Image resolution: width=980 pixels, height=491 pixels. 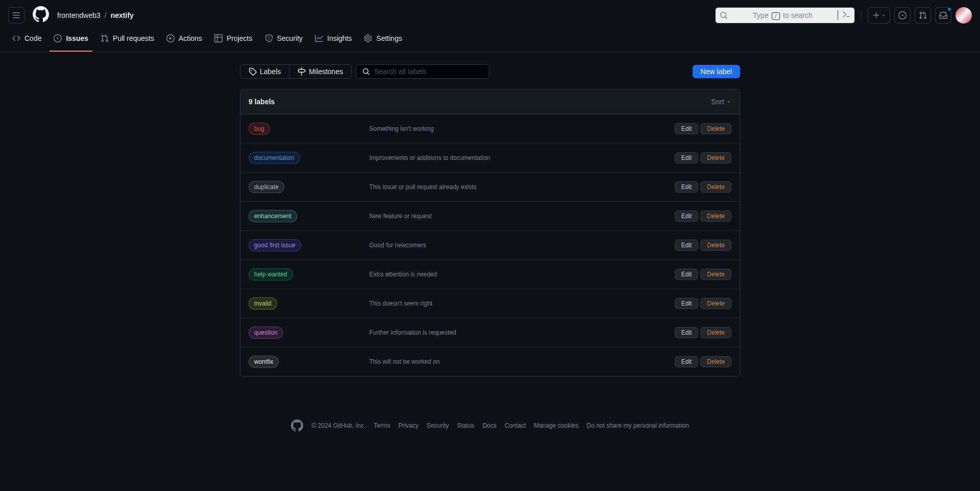 I want to click on label-description: Improvements or additions to documentati…, so click(x=522, y=158).